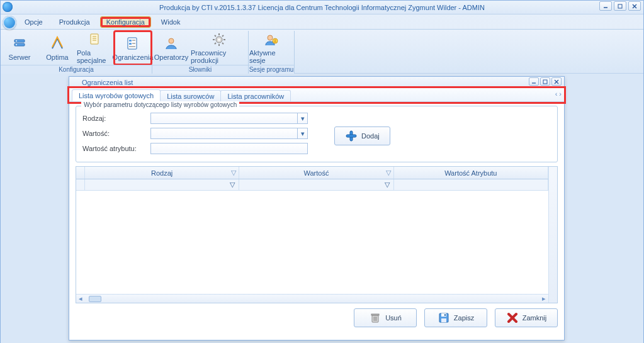 The width and height of the screenshot is (644, 343). I want to click on ribbon-group-label: Konfiguracja, so click(76, 69).